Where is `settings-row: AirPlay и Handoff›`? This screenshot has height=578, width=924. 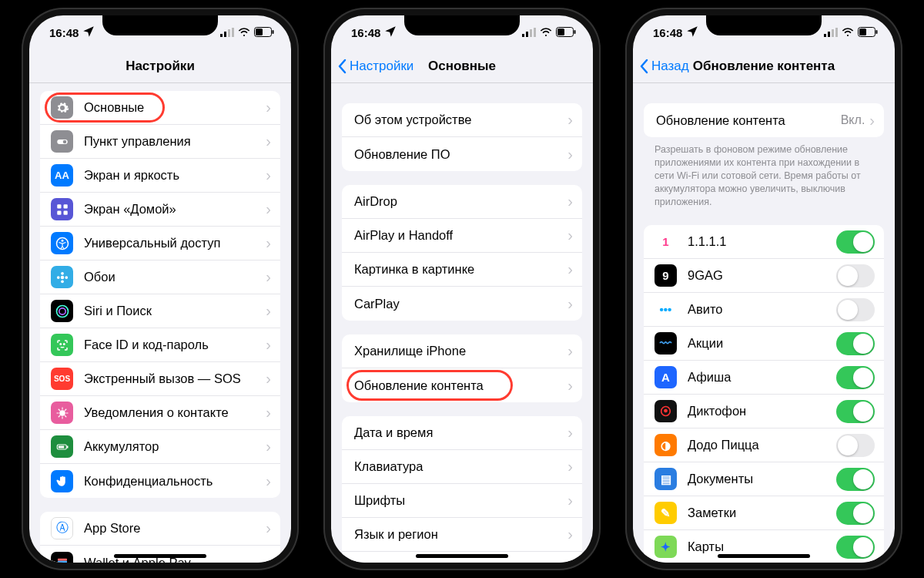
settings-row: AirPlay и Handoff› is located at coordinates (462, 236).